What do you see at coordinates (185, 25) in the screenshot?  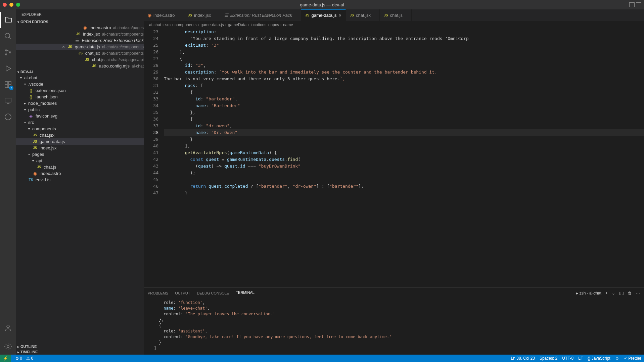 I see `breadcrumb-item: components` at bounding box center [185, 25].